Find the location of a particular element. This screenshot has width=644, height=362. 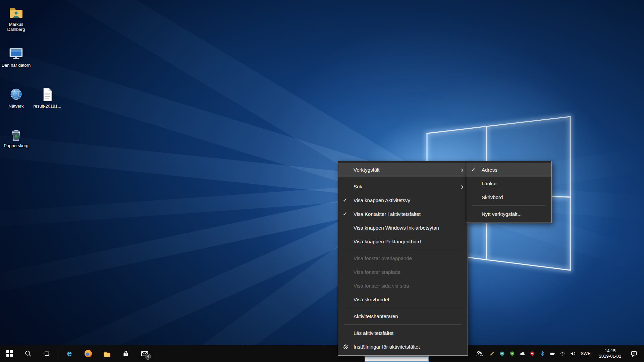

desktop-icon-this-pc: Den här datorn is located at coordinates (16, 57).